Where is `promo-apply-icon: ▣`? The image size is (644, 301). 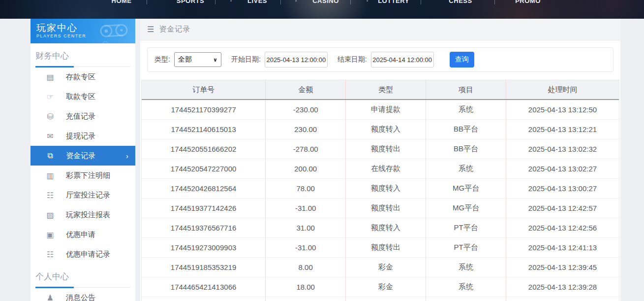 promo-apply-icon: ▣ is located at coordinates (50, 234).